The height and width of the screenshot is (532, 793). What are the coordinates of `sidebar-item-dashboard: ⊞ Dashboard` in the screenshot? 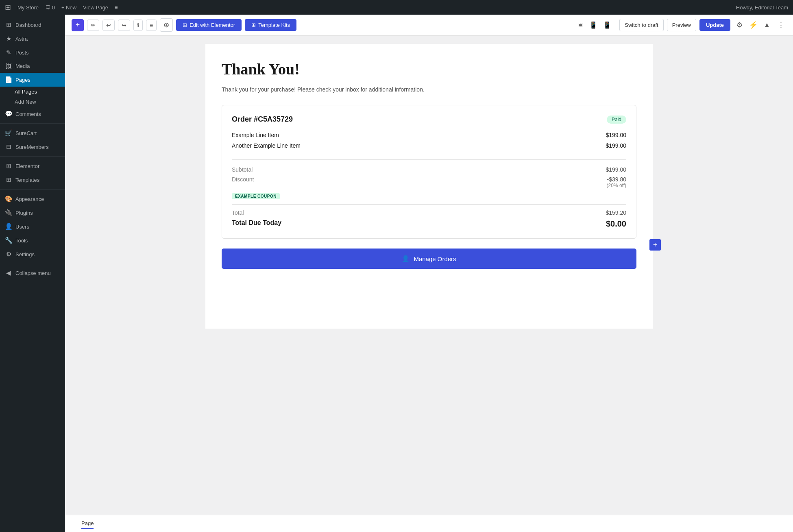 It's located at (33, 25).